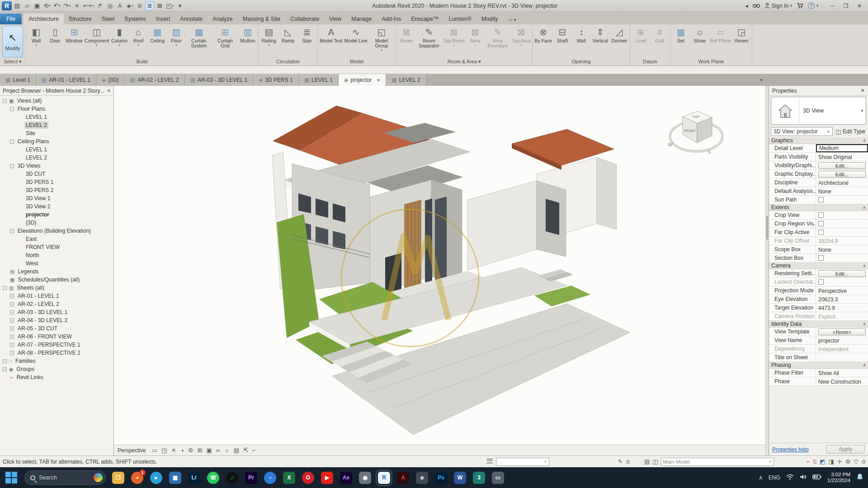 The image size is (868, 488). Describe the element at coordinates (356, 34) in the screenshot. I see `model-line-button: ∿Model Line` at that location.